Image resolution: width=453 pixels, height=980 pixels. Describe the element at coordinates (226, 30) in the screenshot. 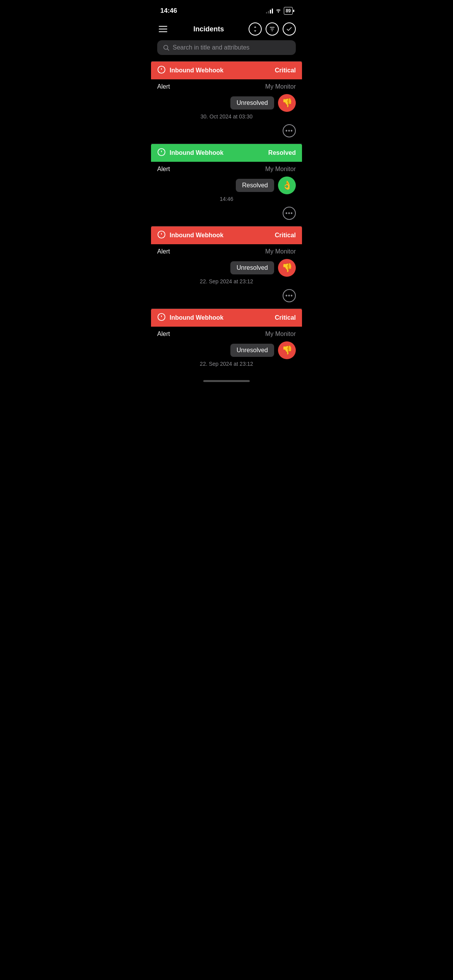

I see `nav-bar: Incidents` at that location.